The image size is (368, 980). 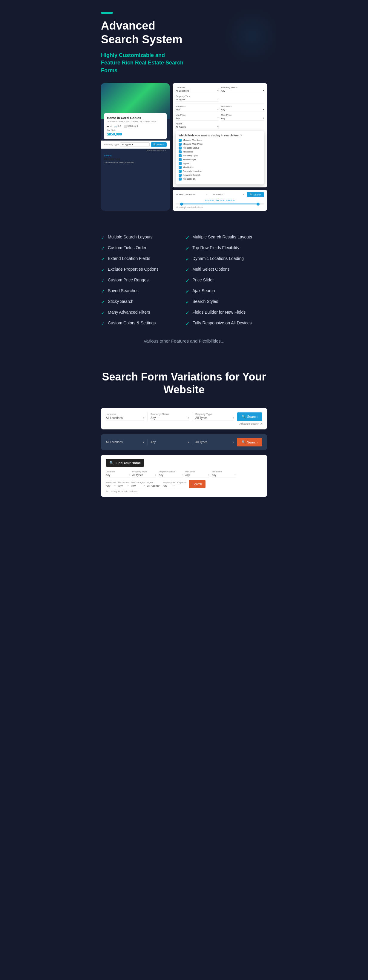 What do you see at coordinates (132, 323) in the screenshot?
I see `feature-label: Custom Colors & Settings` at bounding box center [132, 323].